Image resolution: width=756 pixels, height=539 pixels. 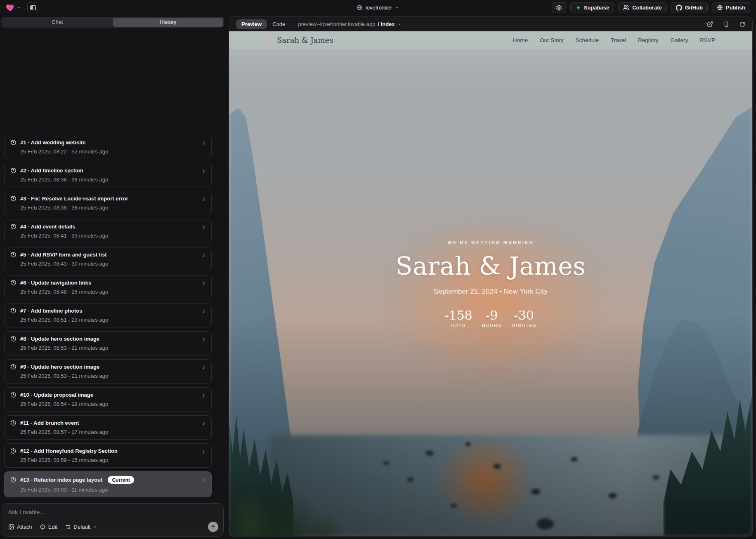 What do you see at coordinates (524, 325) in the screenshot?
I see `countdown-label: MINUTES` at bounding box center [524, 325].